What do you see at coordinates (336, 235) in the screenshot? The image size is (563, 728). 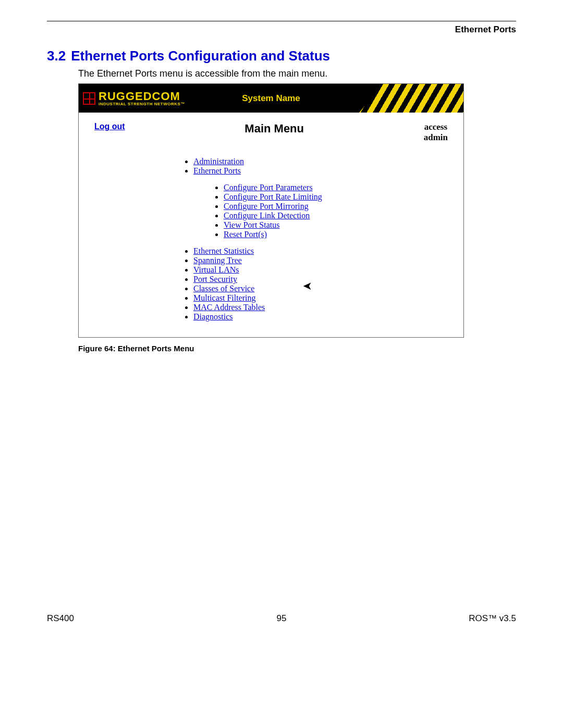 I see `submenu-item: Reset Port(s)` at bounding box center [336, 235].